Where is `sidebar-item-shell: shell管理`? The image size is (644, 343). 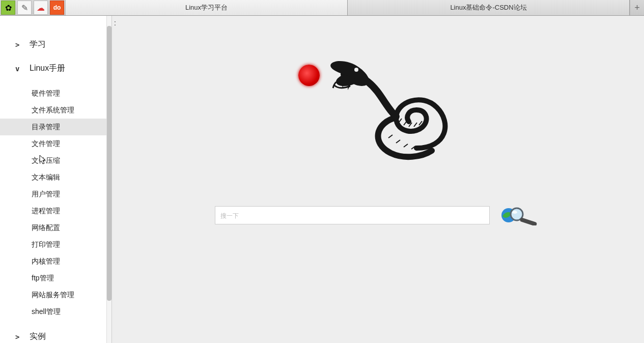
sidebar-item-shell: shell管理 is located at coordinates (71, 311).